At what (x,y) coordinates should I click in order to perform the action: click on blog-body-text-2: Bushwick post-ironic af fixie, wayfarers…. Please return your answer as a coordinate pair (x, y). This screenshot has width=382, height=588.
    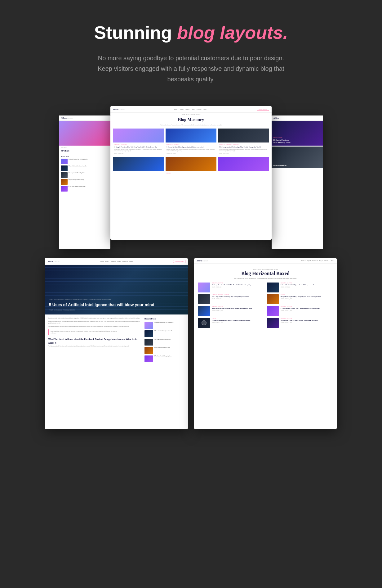
    Looking at the image, I should click on (95, 323).